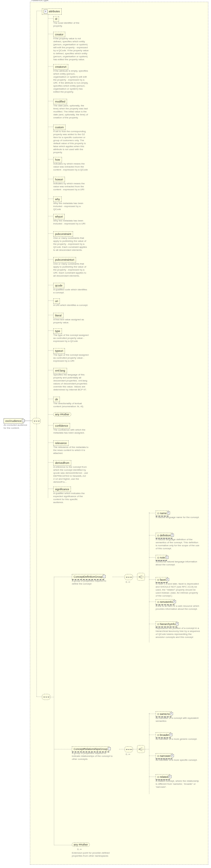 This screenshot has height=868, width=211. I want to click on attribute-literal: literal, so click(59, 315).